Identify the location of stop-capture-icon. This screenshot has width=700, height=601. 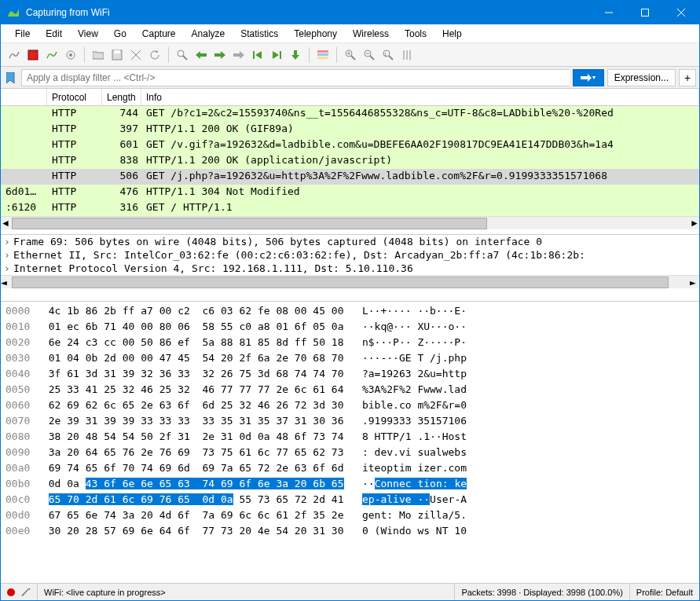
(33, 55).